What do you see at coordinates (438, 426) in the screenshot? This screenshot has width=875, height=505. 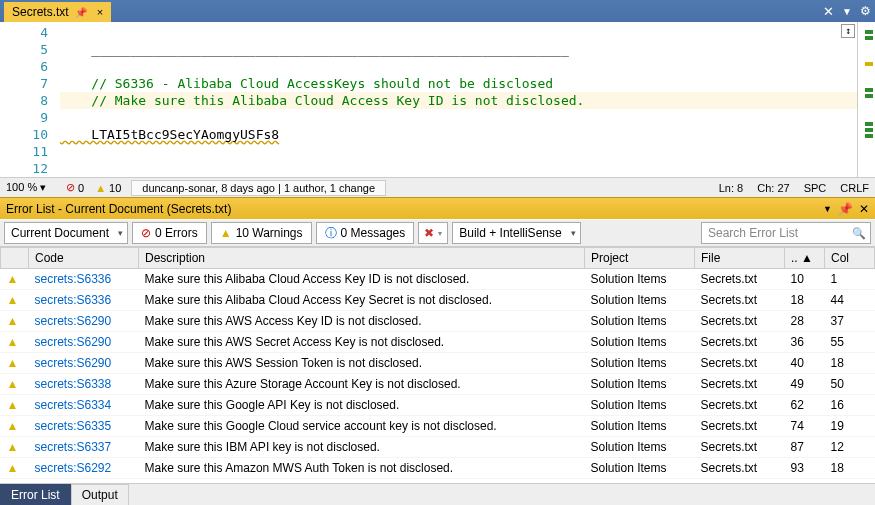 I see `table-row: ▲secrets:S6335Make sure this Google Clou…` at bounding box center [438, 426].